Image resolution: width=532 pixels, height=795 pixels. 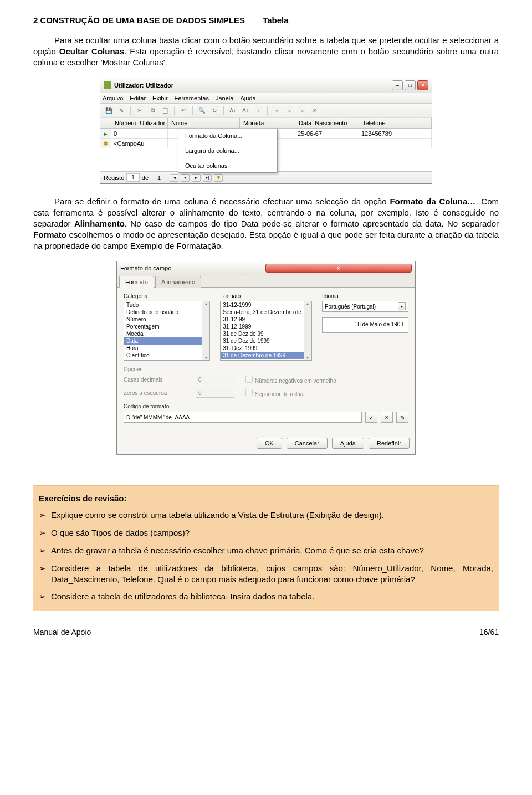 What do you see at coordinates (215, 379) in the screenshot?
I see `casas-field: 0` at bounding box center [215, 379].